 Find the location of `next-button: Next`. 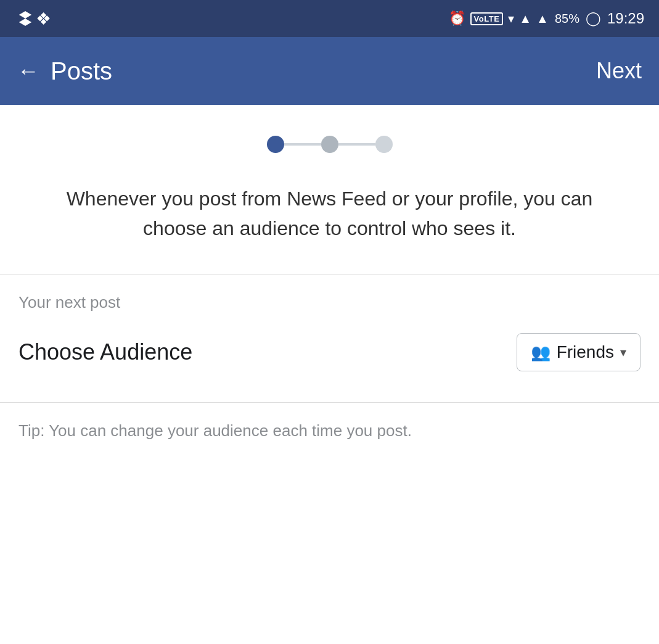

next-button: Next is located at coordinates (619, 71).